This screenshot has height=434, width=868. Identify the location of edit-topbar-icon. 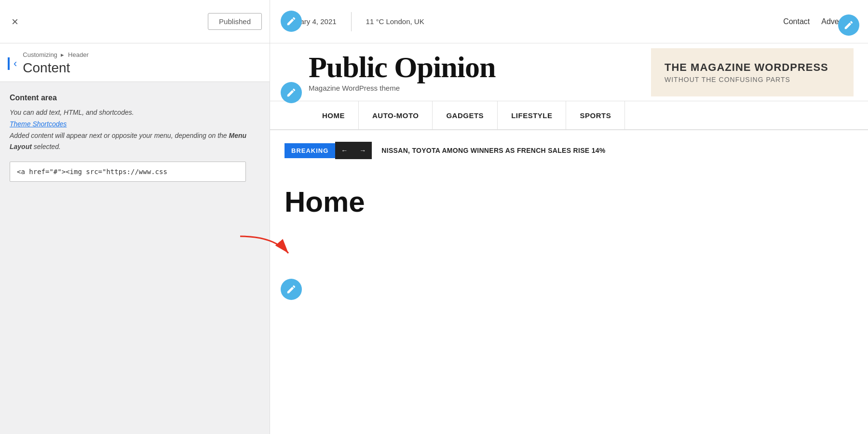
(291, 21).